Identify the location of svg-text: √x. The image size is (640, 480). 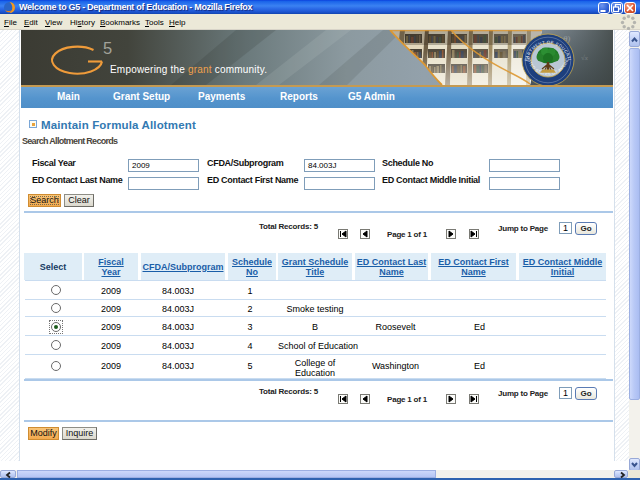
(585, 58).